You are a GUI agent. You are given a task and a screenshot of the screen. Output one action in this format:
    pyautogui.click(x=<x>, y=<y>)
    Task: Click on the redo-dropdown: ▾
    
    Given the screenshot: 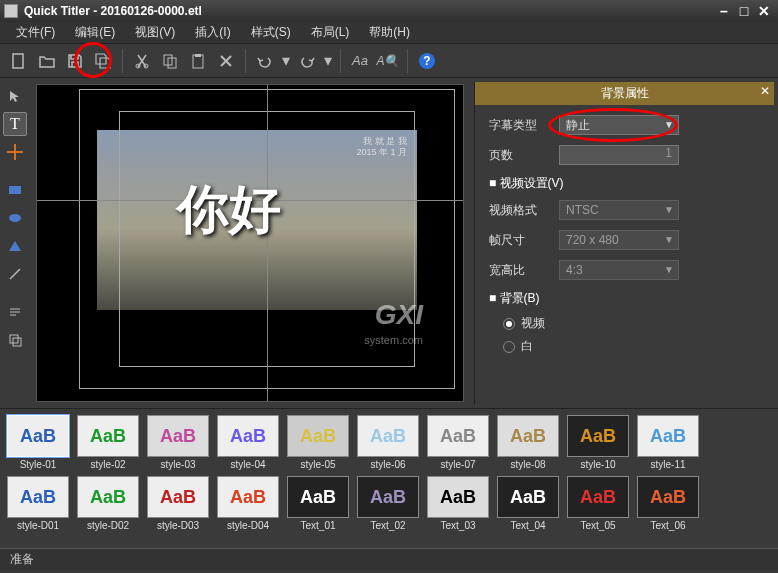 What is the action you would take?
    pyautogui.click(x=328, y=61)
    